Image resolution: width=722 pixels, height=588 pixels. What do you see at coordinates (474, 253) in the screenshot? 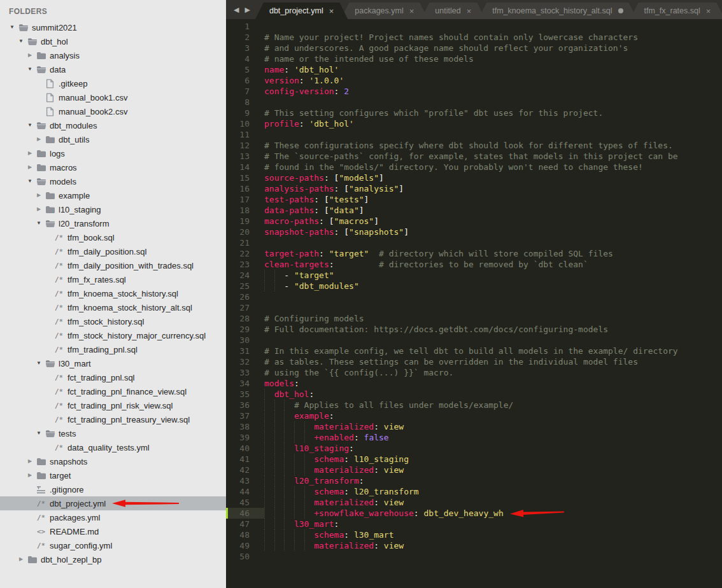
I see `code-line-22: 22target-path: "target" # directory whic…` at bounding box center [474, 253].